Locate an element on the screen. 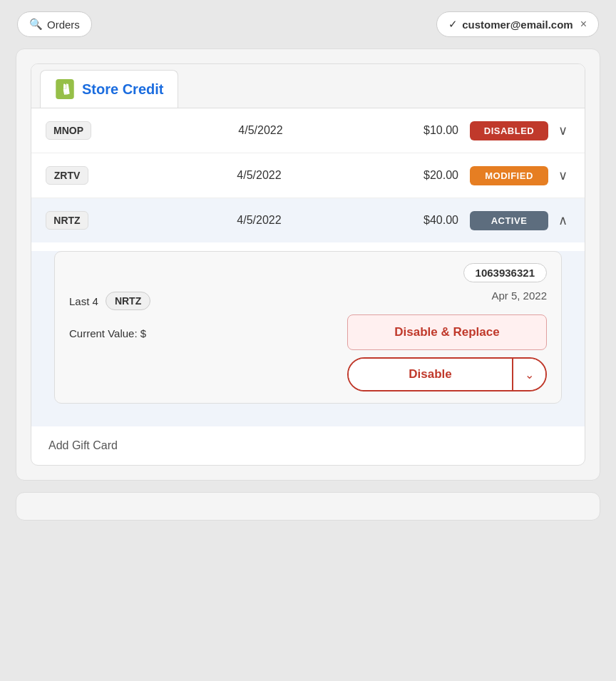  gift-card-row-nrtz: NRTZ 4/5/2022 $40.00 ACTIVE ∧ is located at coordinates (308, 220).